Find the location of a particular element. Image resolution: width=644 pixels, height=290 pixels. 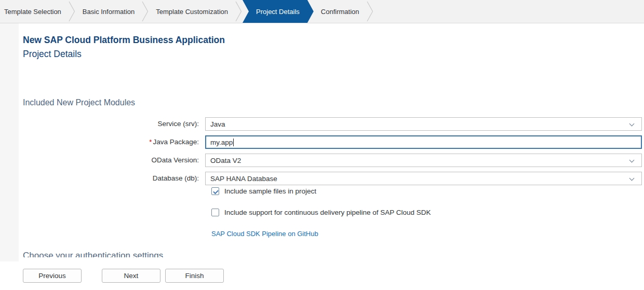

wizard-step-label: Template Customization is located at coordinates (192, 11).